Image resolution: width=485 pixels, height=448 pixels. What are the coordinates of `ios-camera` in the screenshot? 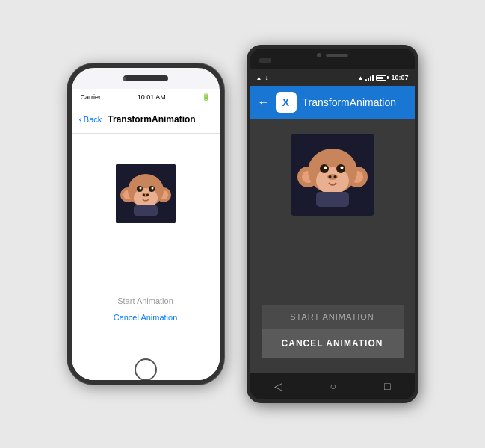 It's located at (124, 79).